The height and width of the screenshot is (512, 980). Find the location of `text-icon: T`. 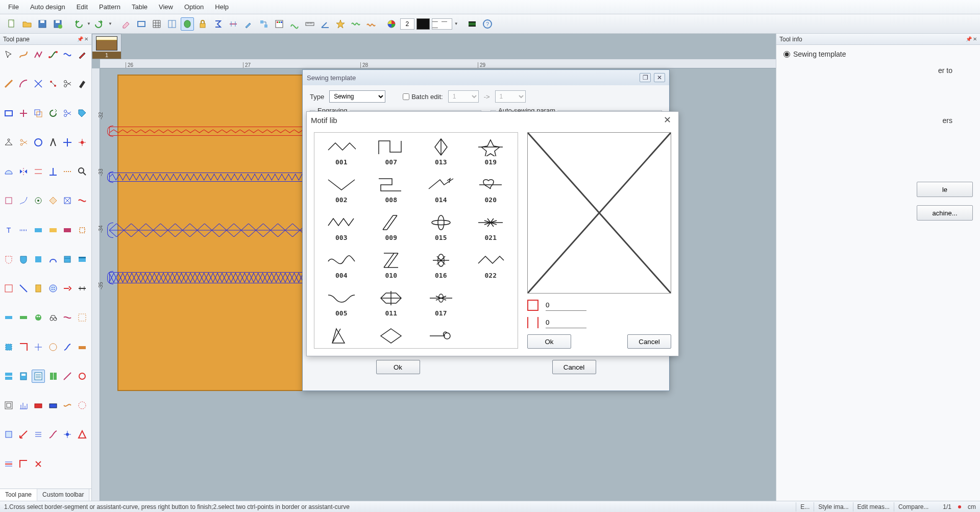

text-icon: T is located at coordinates (9, 230).